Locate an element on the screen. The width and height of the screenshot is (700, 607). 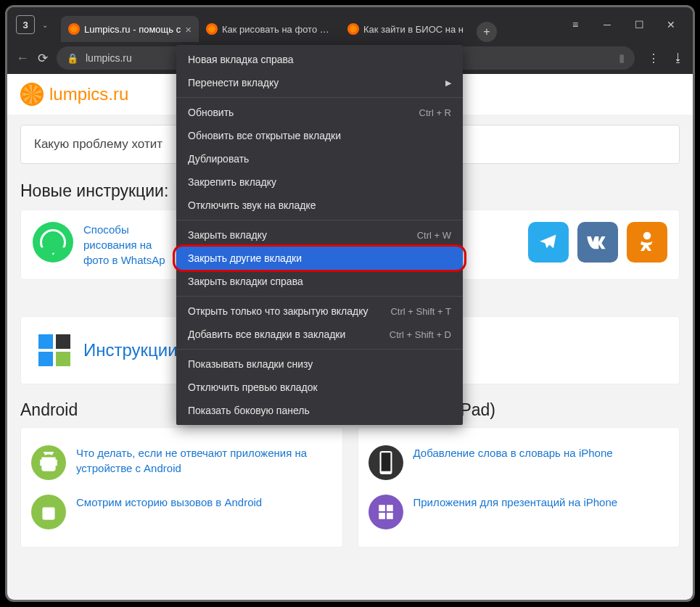
context-menu-label: Показать боковую панель is located at coordinates (319, 410).